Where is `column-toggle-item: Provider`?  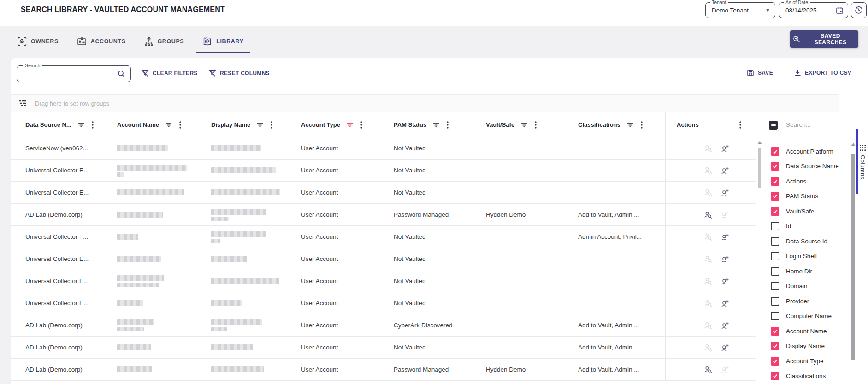
column-toggle-item: Provider is located at coordinates (810, 301).